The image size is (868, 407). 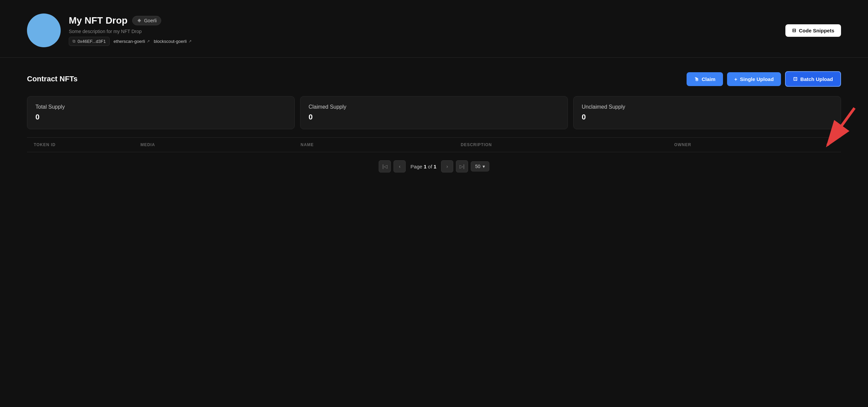 What do you see at coordinates (148, 41) in the screenshot?
I see `external-icon-etherscan: ↗` at bounding box center [148, 41].